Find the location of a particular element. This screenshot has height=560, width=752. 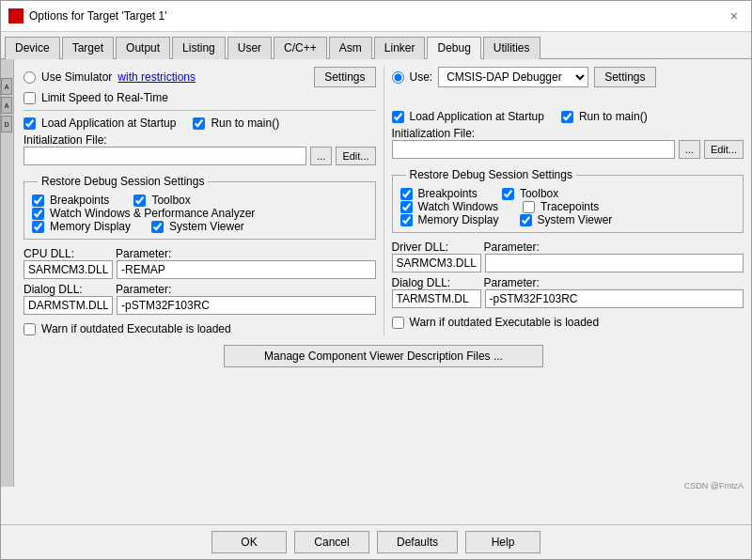

right-load-row: Load Application at Startup Run to main(… is located at coordinates (568, 117).